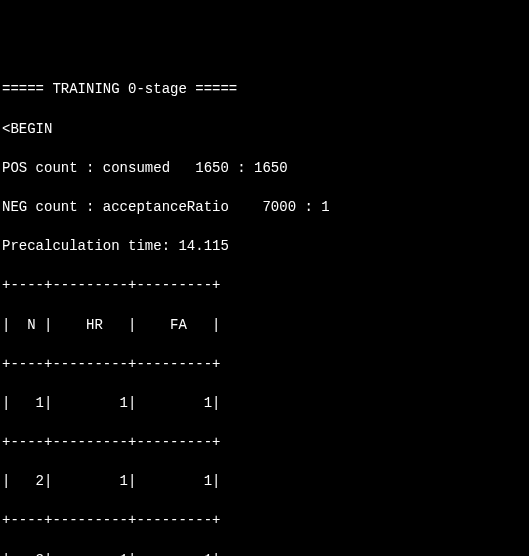  Describe the element at coordinates (264, 554) in the screenshot. I see `table-row: | 3| 1| 1|` at that location.